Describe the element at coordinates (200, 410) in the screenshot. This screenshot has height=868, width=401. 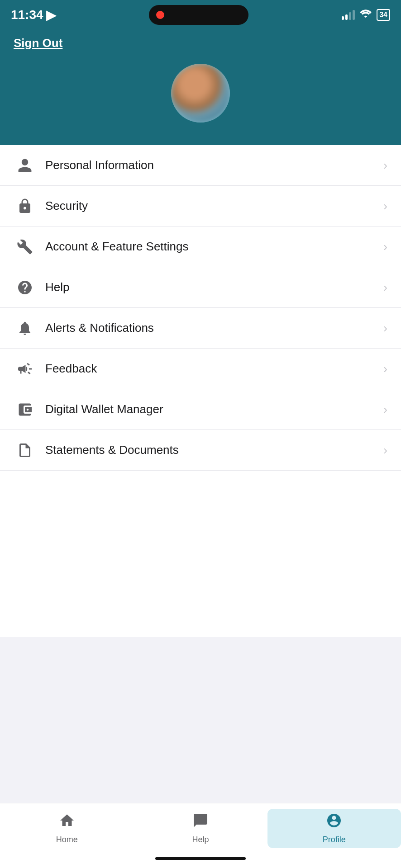
I see `menu-item-digital-wallet-manager: Digital Wallet Manager ›` at that location.